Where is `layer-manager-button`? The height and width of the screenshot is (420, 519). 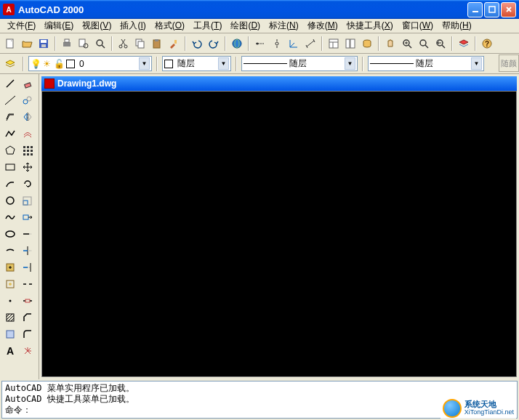 layer-manager-button is located at coordinates (10, 64).